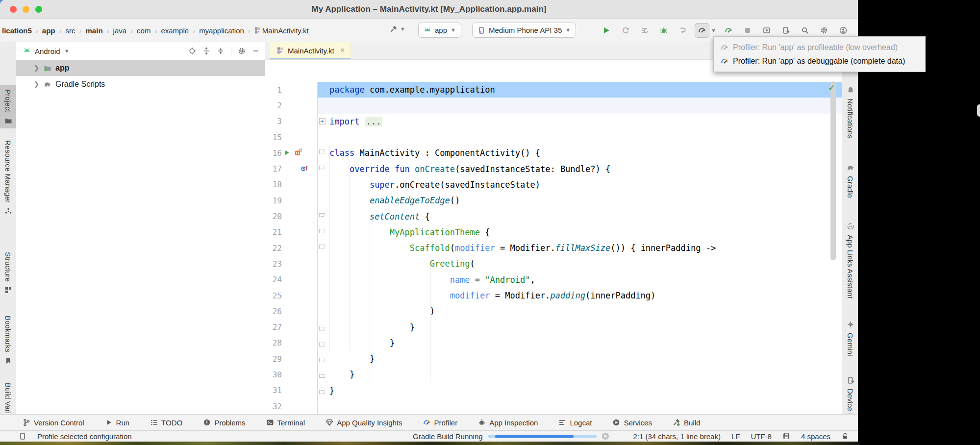 The height and width of the screenshot is (445, 980). What do you see at coordinates (702, 30) in the screenshot?
I see `profiler-button` at bounding box center [702, 30].